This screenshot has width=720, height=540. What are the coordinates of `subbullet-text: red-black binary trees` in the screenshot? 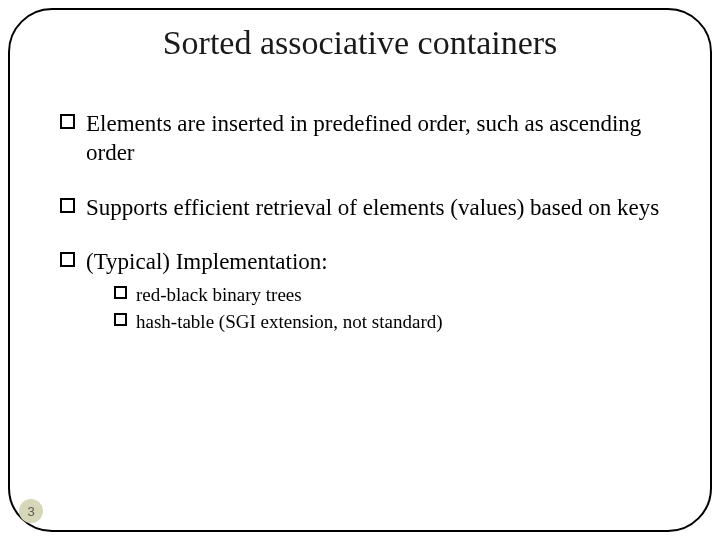 It's located at (219, 294).